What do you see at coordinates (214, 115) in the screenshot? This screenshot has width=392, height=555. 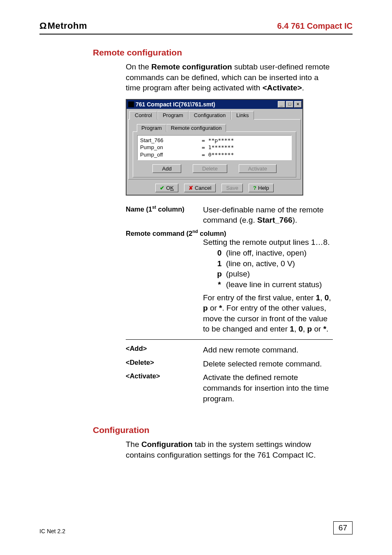 I see `main-tabstrip: Control Program Configuration Links` at bounding box center [214, 115].